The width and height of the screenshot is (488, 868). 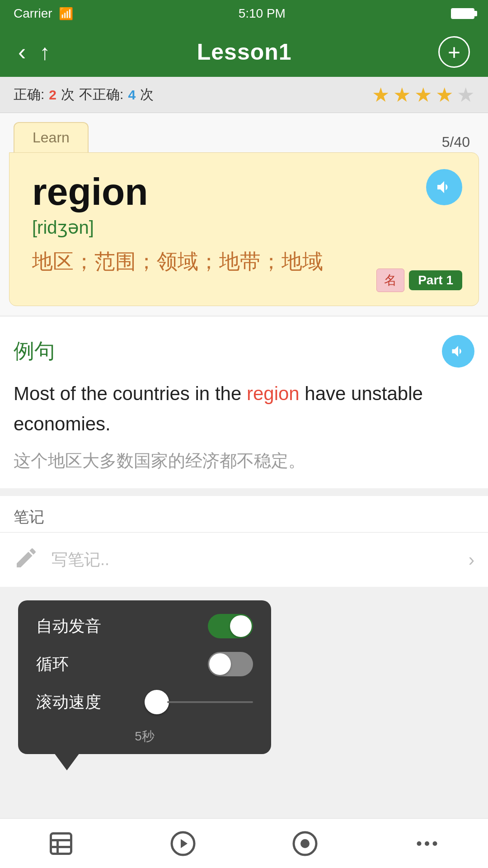 What do you see at coordinates (244, 560) in the screenshot?
I see `notes-input-row: 写笔记.. ›` at bounding box center [244, 560].